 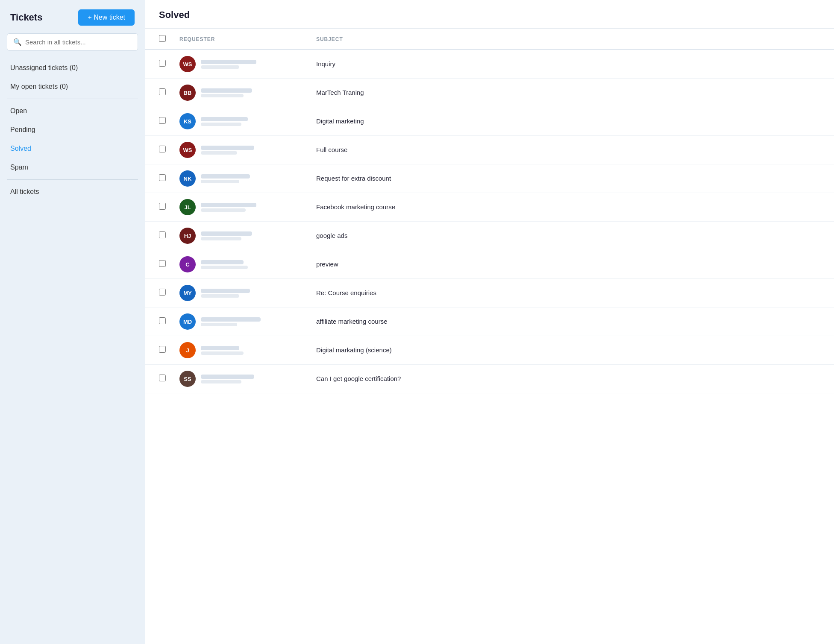 What do you see at coordinates (490, 293) in the screenshot?
I see `table-row: MYRe: Course enquiries` at bounding box center [490, 293].